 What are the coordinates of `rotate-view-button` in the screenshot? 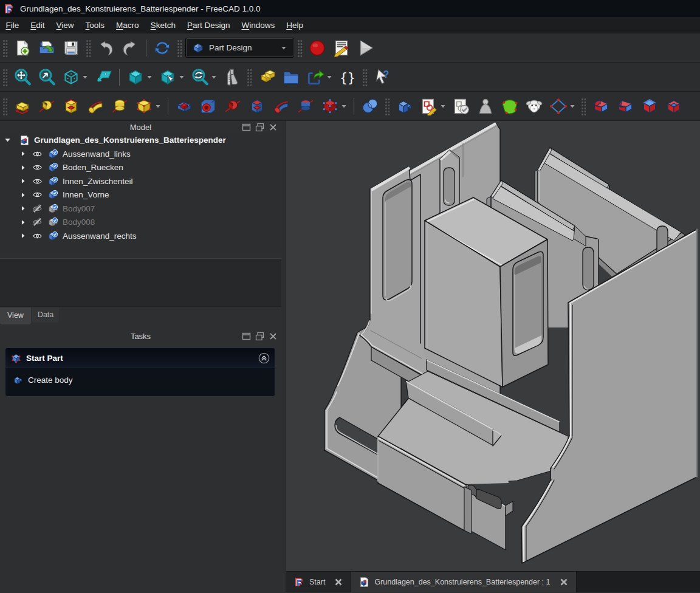 It's located at (200, 77).